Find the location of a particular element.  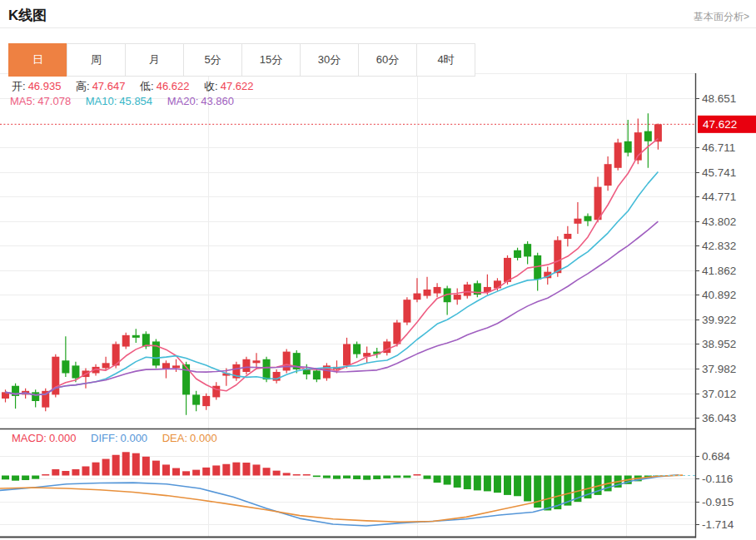

tab-5分: 5分 is located at coordinates (213, 60).